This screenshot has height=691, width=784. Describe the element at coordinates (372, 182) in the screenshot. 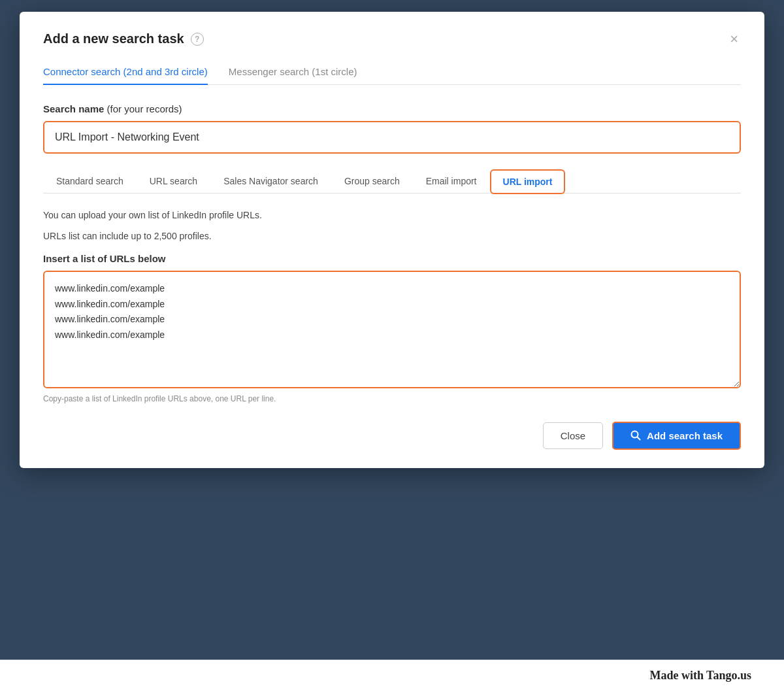

I see `tab-group-search: Group search` at that location.